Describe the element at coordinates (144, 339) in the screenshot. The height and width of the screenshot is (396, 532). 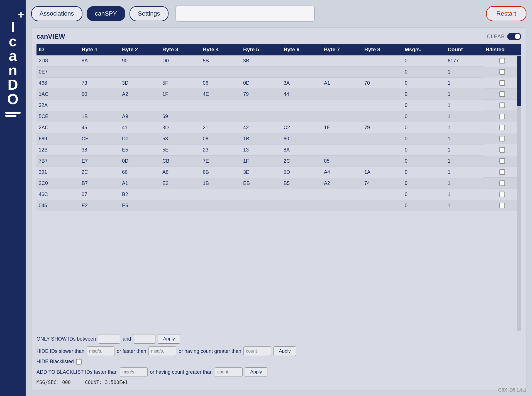
I see `id-to-input` at that location.